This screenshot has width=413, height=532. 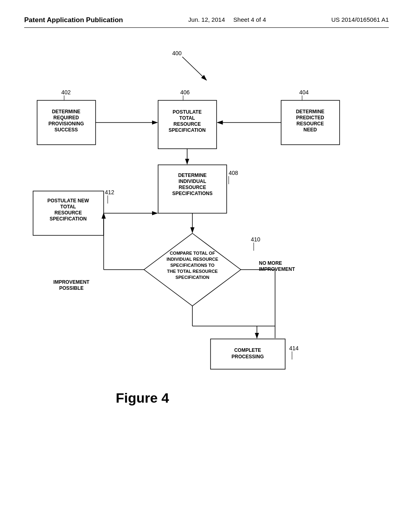 I want to click on svg-text: INDIVIDUAL, so click(x=193, y=181).